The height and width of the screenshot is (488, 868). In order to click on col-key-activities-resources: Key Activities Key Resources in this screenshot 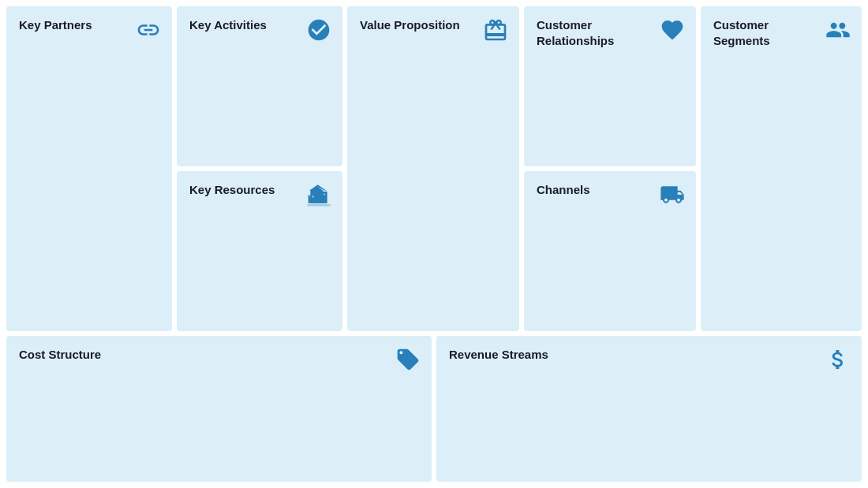, I will do `click(260, 169)`.